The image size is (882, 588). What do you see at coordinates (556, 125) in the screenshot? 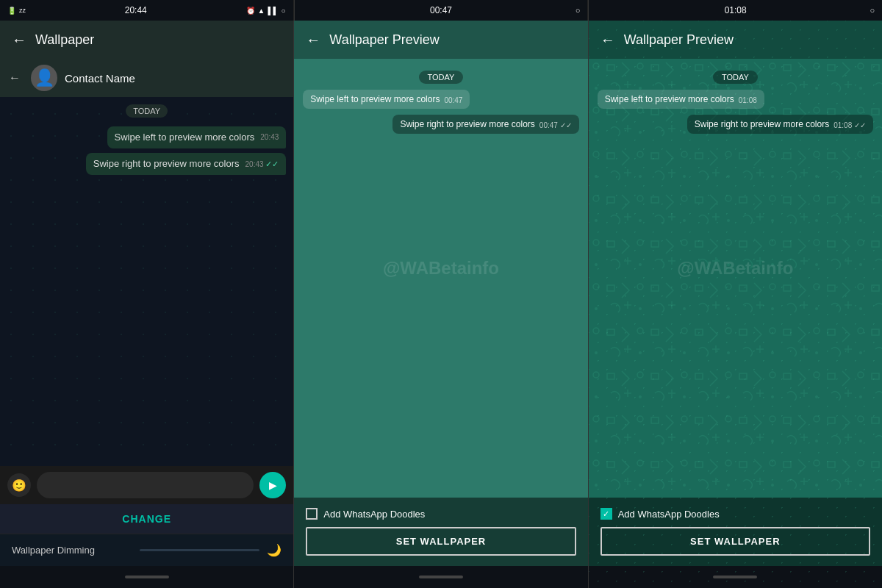
I see `preview-time-s2: 00:47 ✓✓` at bounding box center [556, 125].